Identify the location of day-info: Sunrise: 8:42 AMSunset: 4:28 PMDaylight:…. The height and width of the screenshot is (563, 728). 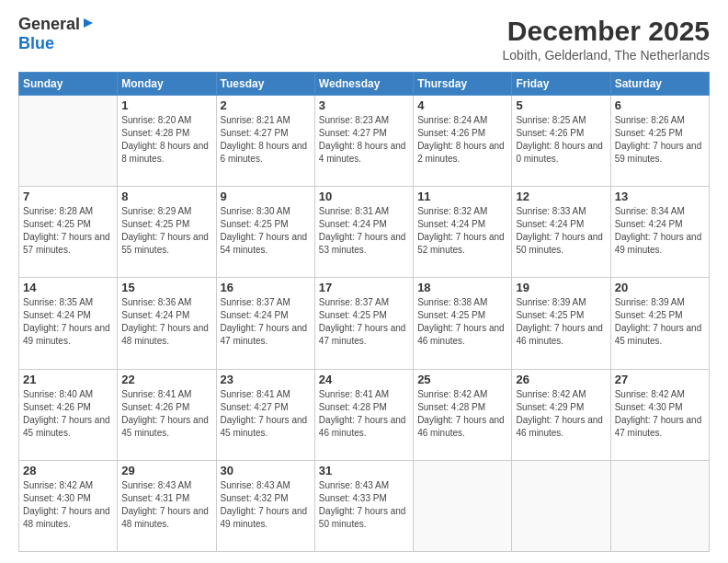
(462, 414).